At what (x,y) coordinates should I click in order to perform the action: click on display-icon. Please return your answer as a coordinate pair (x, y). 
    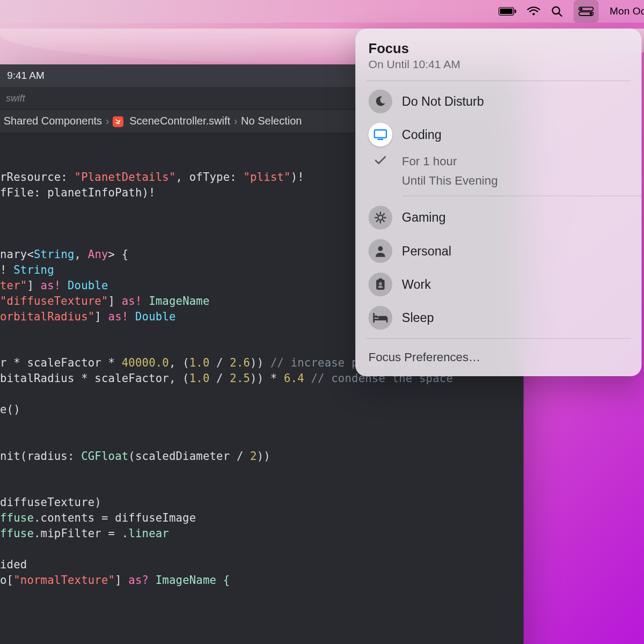
    Looking at the image, I should click on (380, 135).